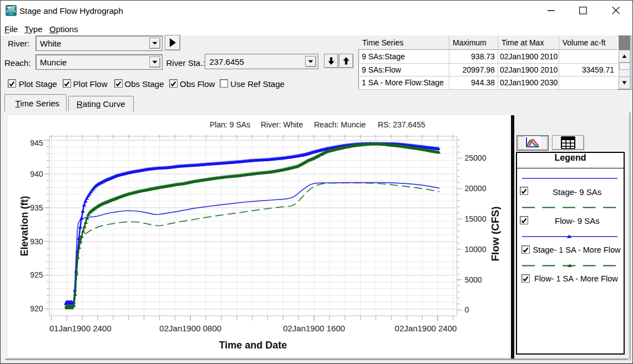 The width and height of the screenshot is (633, 364). I want to click on svg-text: 02Jan1900 2400, so click(426, 328).